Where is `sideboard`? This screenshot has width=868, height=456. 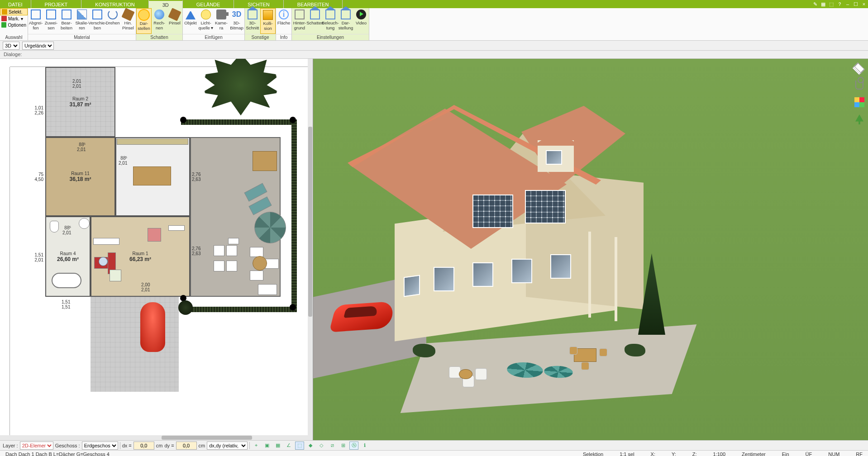 sideboard is located at coordinates (106, 242).